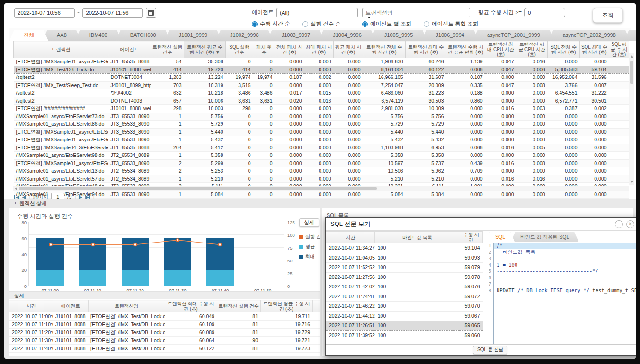  I want to click on table-row: 2022-10-07 11:27:5610059.078, so click(404, 277).